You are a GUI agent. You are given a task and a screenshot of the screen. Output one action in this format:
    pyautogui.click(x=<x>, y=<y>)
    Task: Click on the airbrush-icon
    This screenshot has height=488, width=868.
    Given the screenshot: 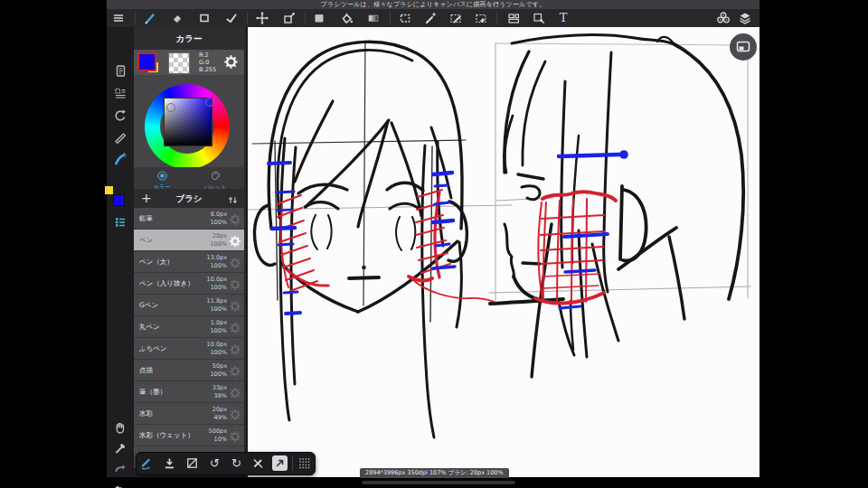 What is the action you would take?
    pyautogui.click(x=120, y=159)
    